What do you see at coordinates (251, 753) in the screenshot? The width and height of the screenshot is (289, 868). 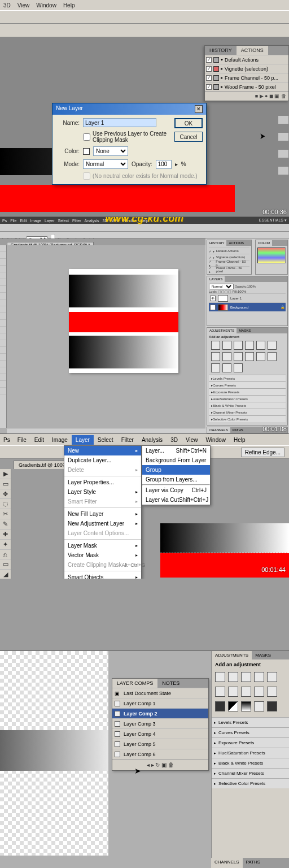 I see `preset-row: ▸Hue/Saturation Presets` at bounding box center [251, 753].